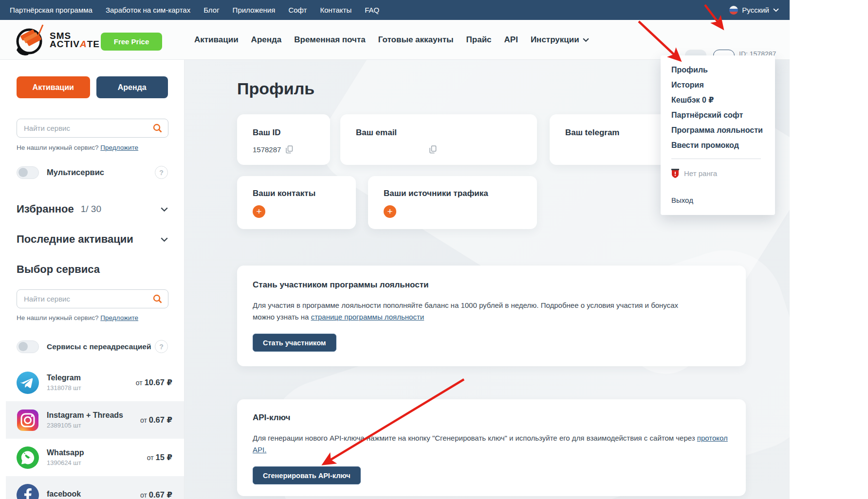  Describe the element at coordinates (453, 202) in the screenshot. I see `card-traffic-sources: Ваши источники трафика +` at that location.